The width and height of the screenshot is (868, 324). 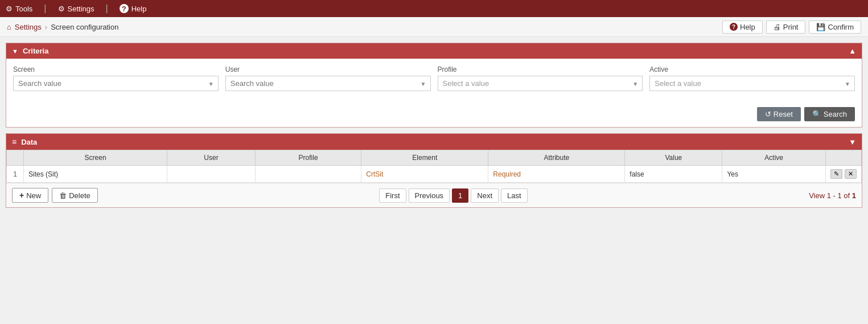 What do you see at coordinates (541, 83) in the screenshot?
I see `profile-select-wrapper: Select a value` at bounding box center [541, 83].